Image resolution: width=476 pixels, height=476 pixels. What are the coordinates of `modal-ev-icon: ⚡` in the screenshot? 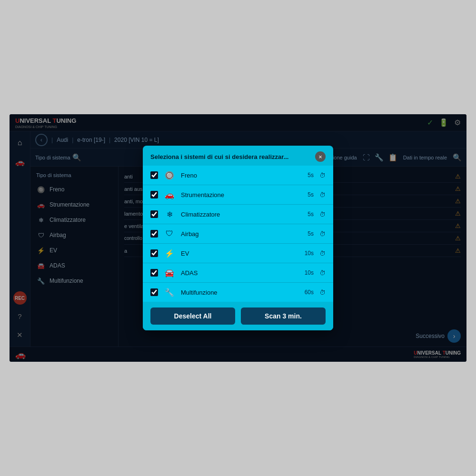 It's located at (169, 253).